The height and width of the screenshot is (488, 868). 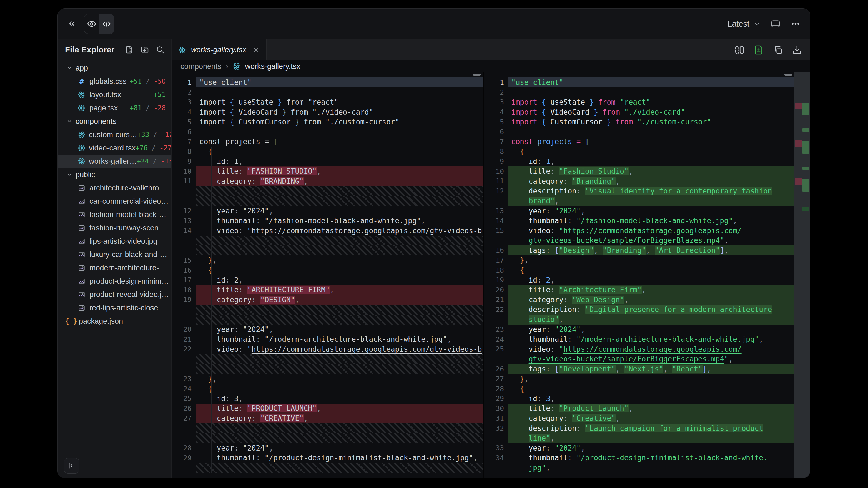 What do you see at coordinates (115, 121) in the screenshot?
I see `tree-folder-components: components` at bounding box center [115, 121].